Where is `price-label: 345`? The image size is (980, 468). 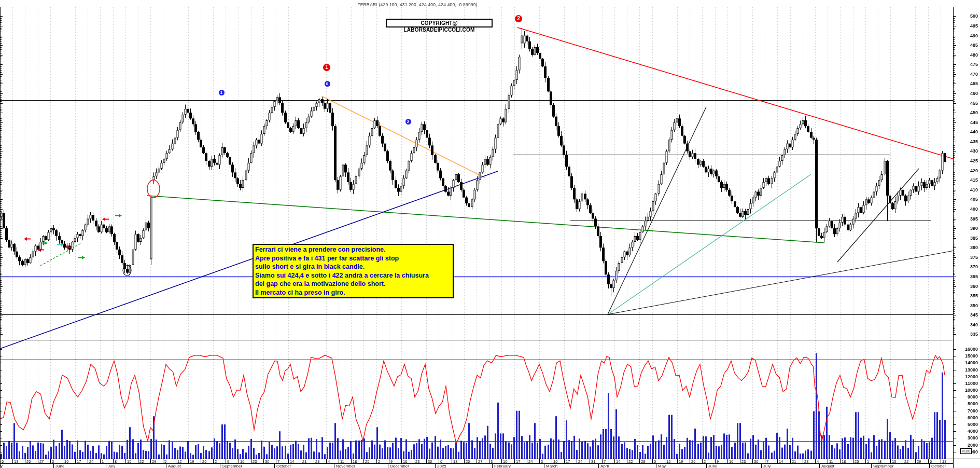
price-label: 345 is located at coordinates (968, 315).